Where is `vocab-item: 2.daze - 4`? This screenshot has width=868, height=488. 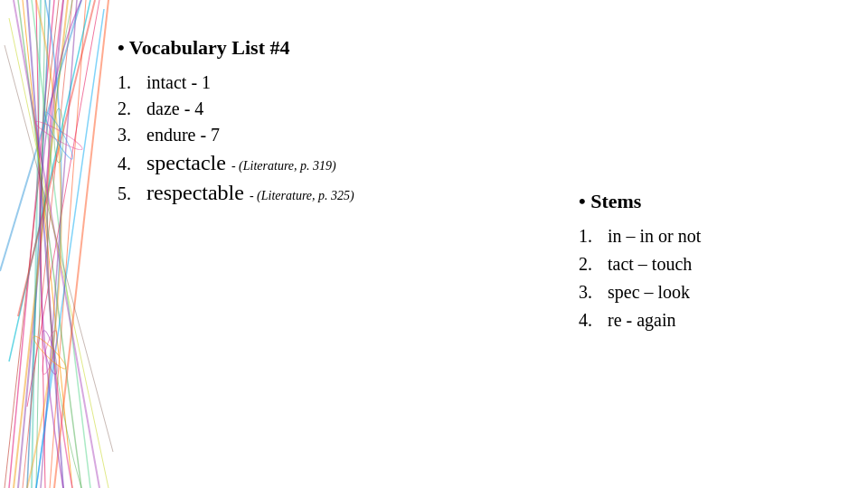
vocab-item: 2.daze - 4 is located at coordinates (344, 108).